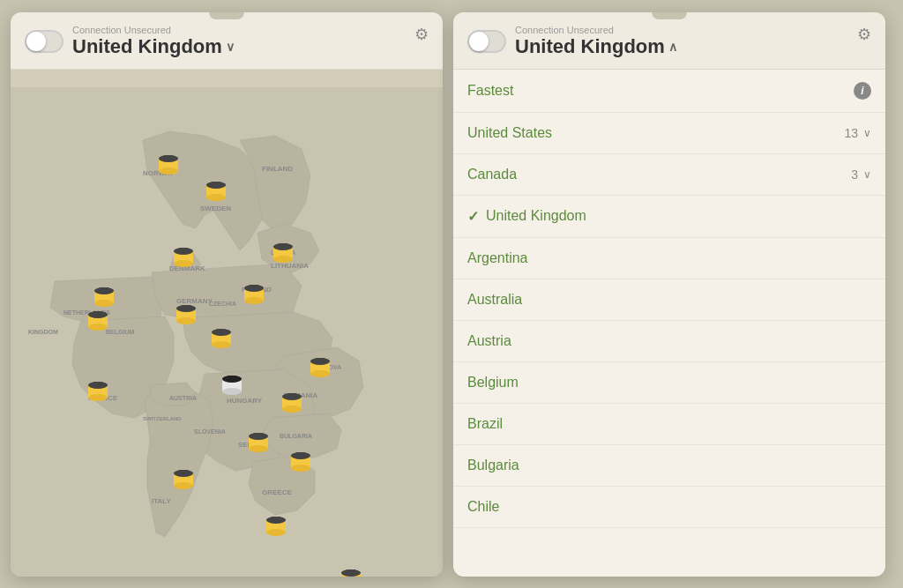 This screenshot has height=588, width=903. I want to click on list-item-bulgaria: Bulgaria, so click(669, 465).